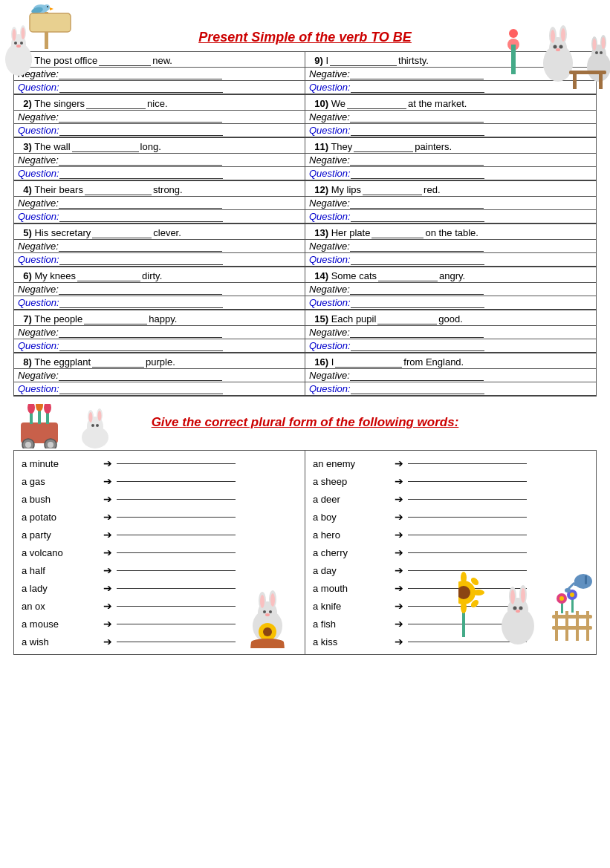 The image size is (610, 868). What do you see at coordinates (451, 59) in the screenshot?
I see `sentence-right: 9) Ithirtsty.` at bounding box center [451, 59].